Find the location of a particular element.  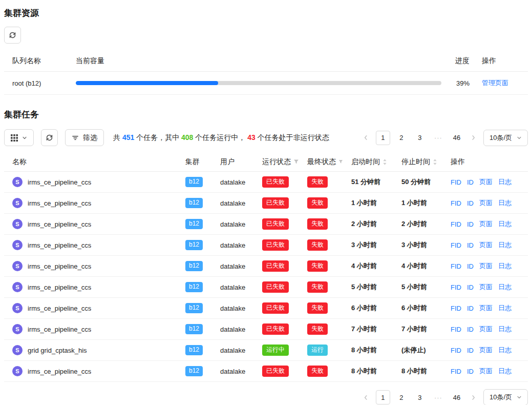

capacity-progress-bar is located at coordinates (259, 83).